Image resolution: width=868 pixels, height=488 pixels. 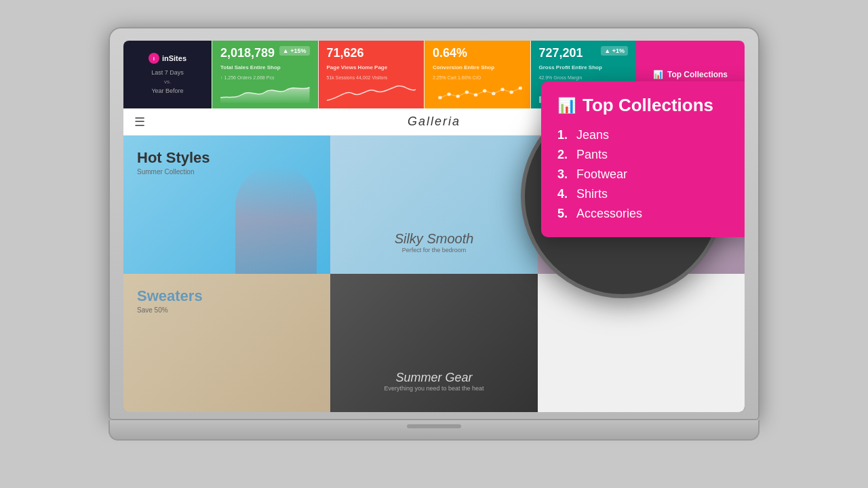 I want to click on conv-chart, so click(x=477, y=94).